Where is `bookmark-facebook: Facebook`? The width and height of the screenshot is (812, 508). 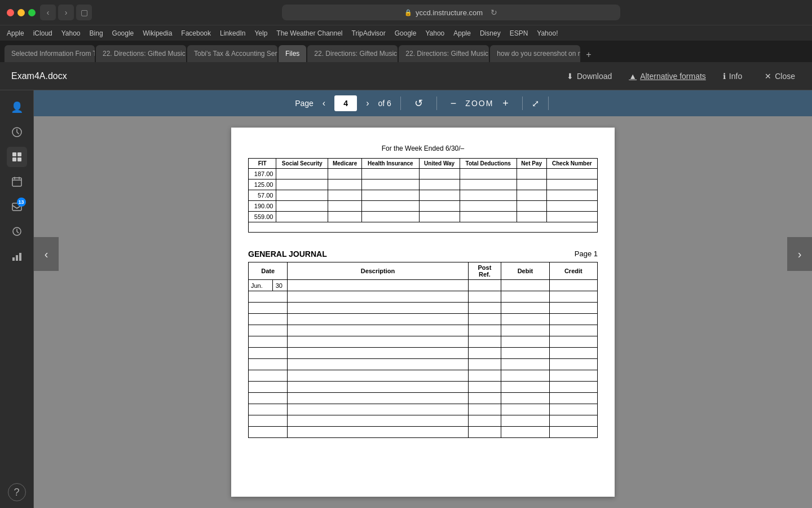
bookmark-facebook: Facebook is located at coordinates (196, 33).